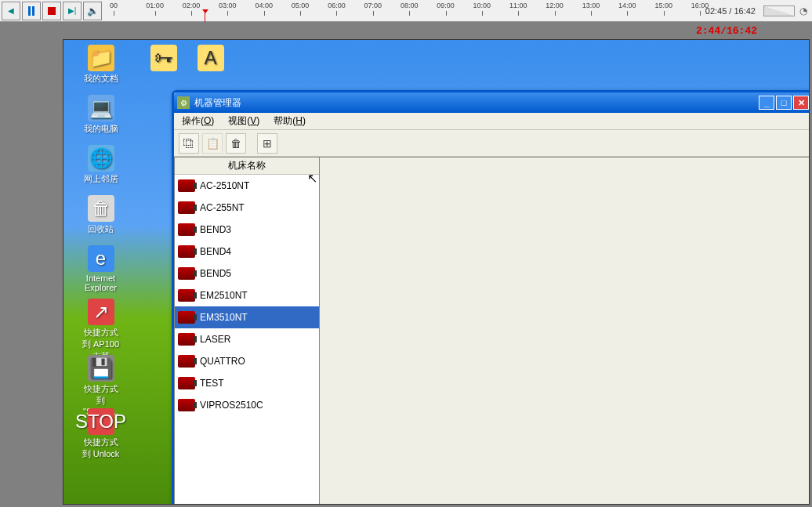  Describe the element at coordinates (247, 230) in the screenshot. I see `list-item: BEND3` at that location.